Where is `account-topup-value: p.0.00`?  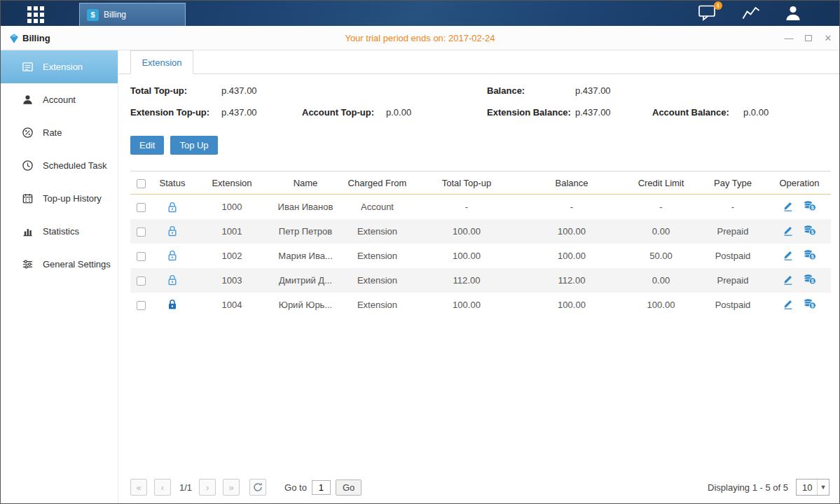
account-topup-value: p.0.00 is located at coordinates (399, 112).